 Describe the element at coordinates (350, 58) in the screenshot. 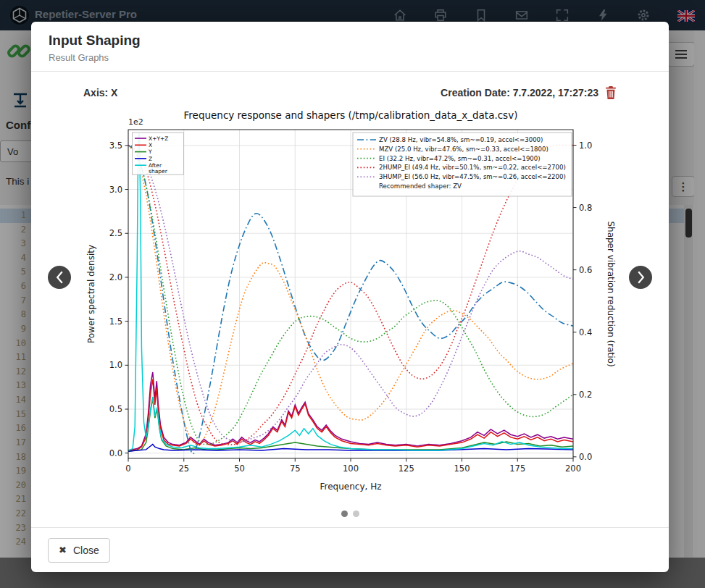

I see `modal-subtitle: Result Graphs` at that location.